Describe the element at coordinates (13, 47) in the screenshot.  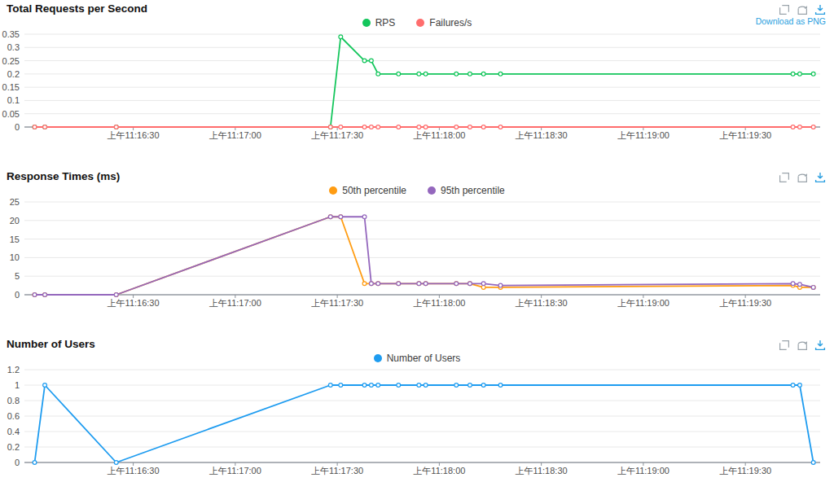
I see `y-tick-label: 0.3` at that location.